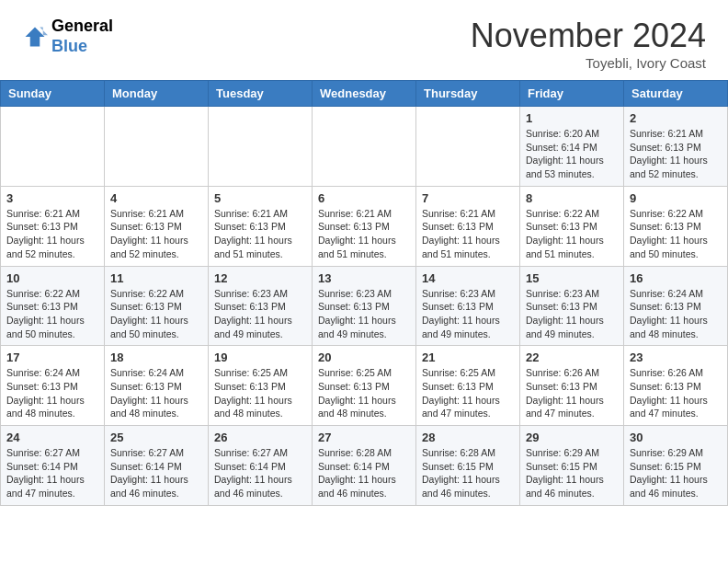 The width and height of the screenshot is (728, 563). What do you see at coordinates (260, 438) in the screenshot?
I see `day-number: 26` at bounding box center [260, 438].